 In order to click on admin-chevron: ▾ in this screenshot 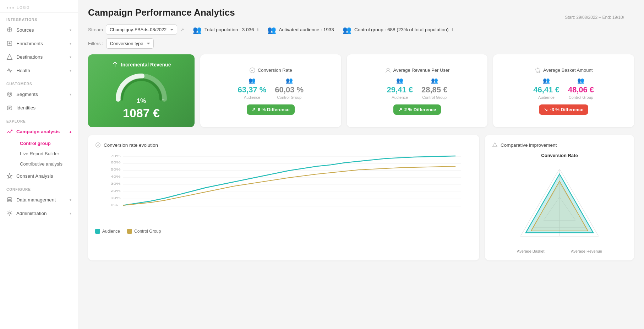, I will do `click(70, 213)`.